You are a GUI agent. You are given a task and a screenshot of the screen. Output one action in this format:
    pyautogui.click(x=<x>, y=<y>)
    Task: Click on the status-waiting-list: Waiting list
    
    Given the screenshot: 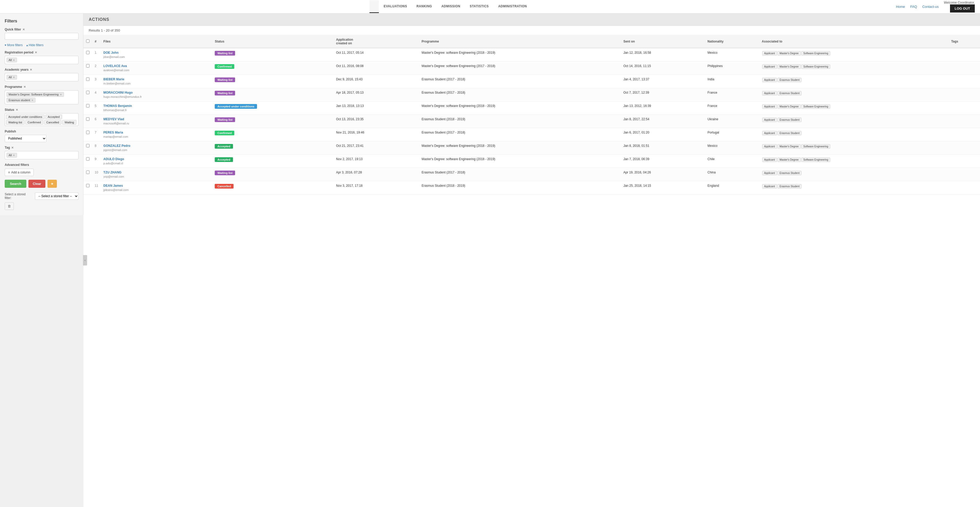 What is the action you would take?
    pyautogui.click(x=15, y=122)
    